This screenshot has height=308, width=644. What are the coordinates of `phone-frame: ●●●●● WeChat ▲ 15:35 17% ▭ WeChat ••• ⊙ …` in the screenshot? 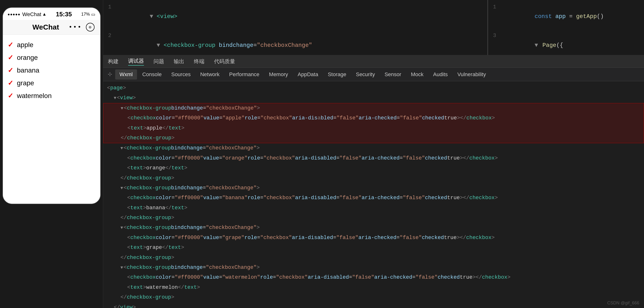 It's located at (52, 106).